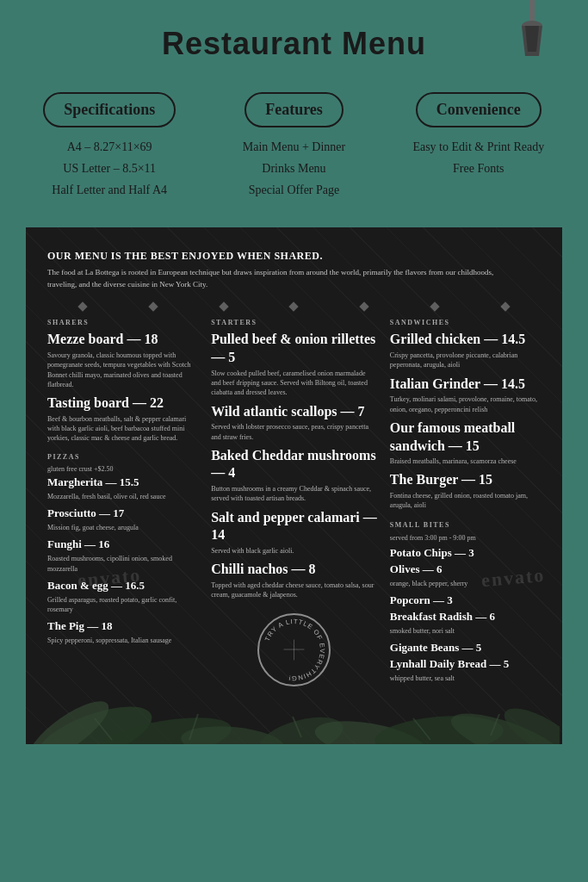  Describe the element at coordinates (122, 513) in the screenshot. I see `prosciutto-name: Prosciutto — 17` at that location.